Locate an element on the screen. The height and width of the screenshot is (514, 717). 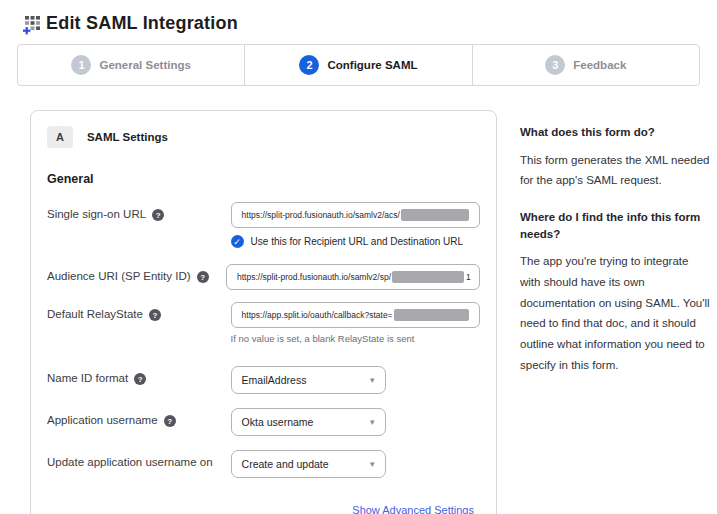
select-value: Create and update is located at coordinates (286, 464).